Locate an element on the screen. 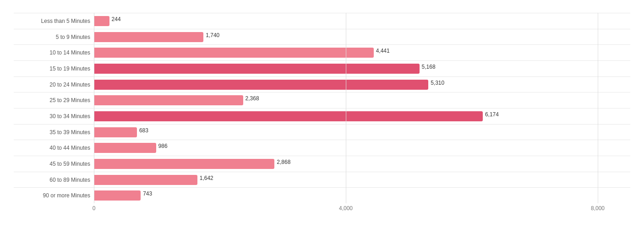 The width and height of the screenshot is (644, 239). bar-track: 5,310 is located at coordinates (362, 85).